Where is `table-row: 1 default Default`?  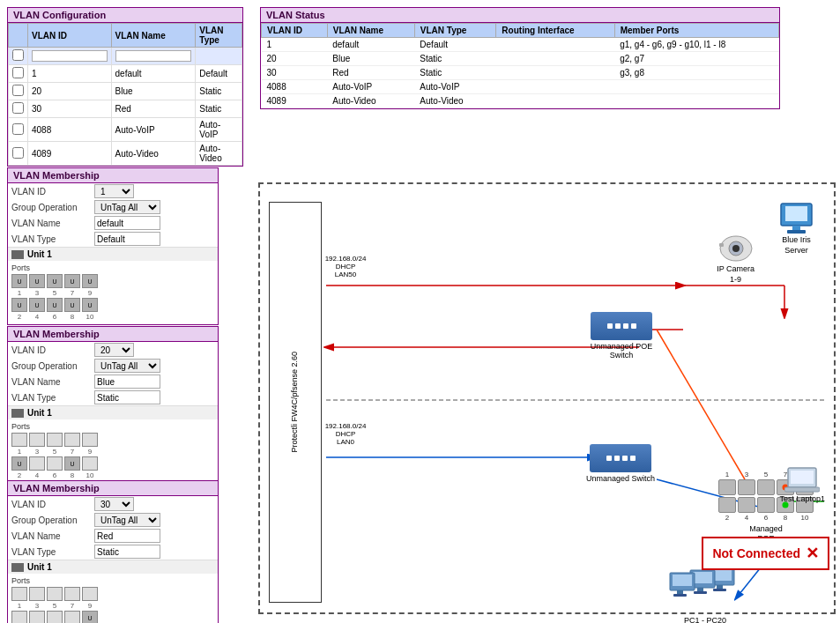
table-row: 1 default Default is located at coordinates (125, 74).